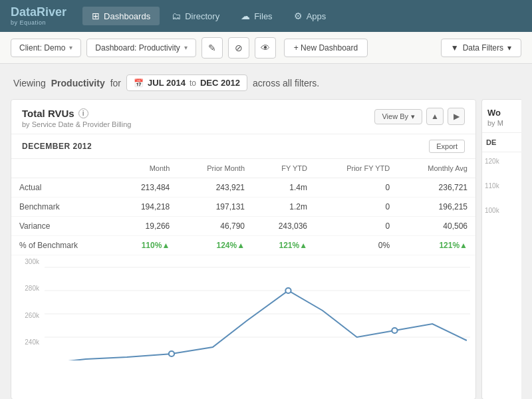 Image resolution: width=532 pixels, height=399 pixels. What do you see at coordinates (239, 48) in the screenshot?
I see `block-icon: ⊘` at bounding box center [239, 48].